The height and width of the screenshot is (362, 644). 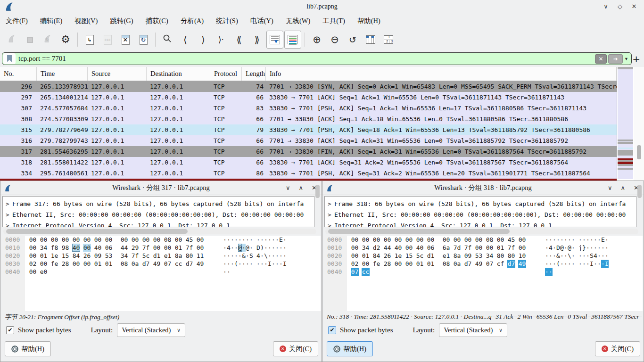 What do you see at coordinates (308, 119) in the screenshot?
I see `packet-row-308: 308274.577083309127.0.0.1127.0.0.1TCP667…` at bounding box center [308, 119].